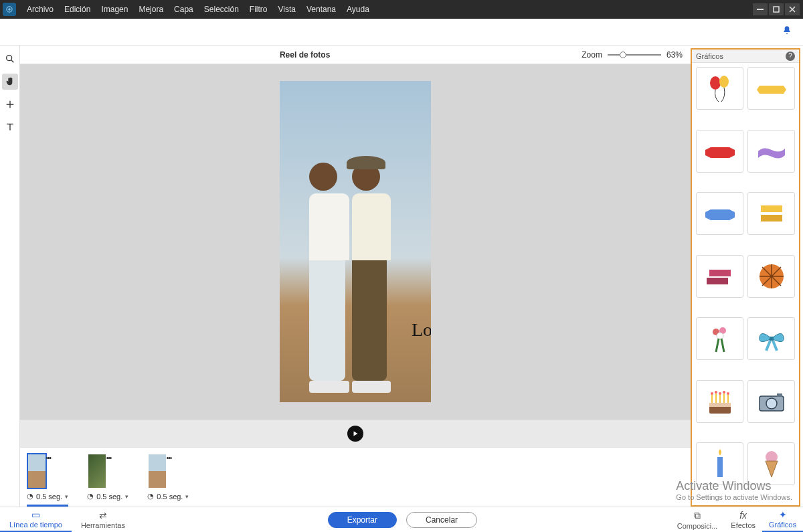  I want to click on add-tool, so click(10, 104).